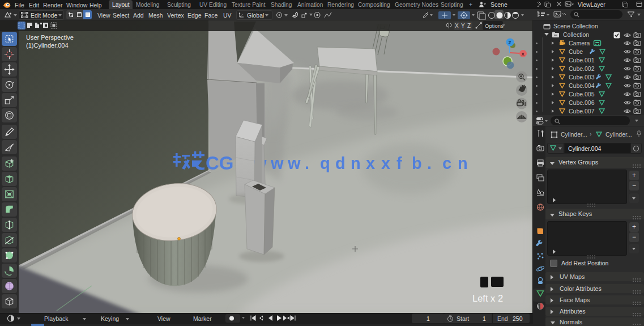 The height and width of the screenshot is (326, 644). Describe the element at coordinates (417, 163) in the screenshot. I see `svg-text: b` at that location.